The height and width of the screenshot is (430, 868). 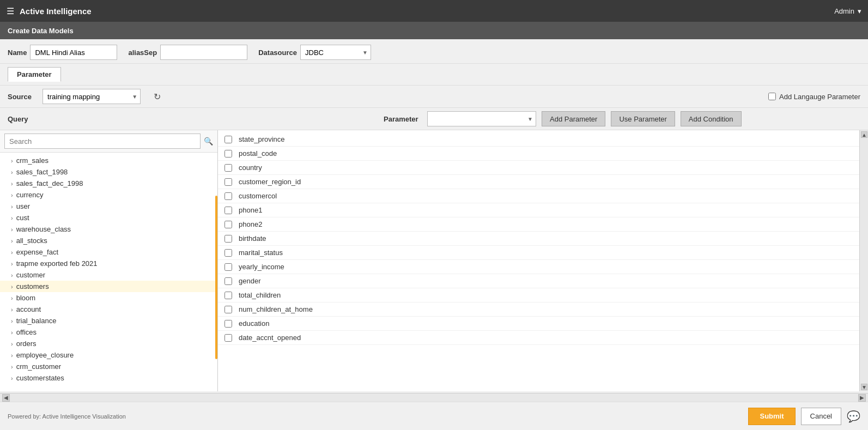 What do you see at coordinates (74, 52) in the screenshot?
I see `name-input` at bounding box center [74, 52].